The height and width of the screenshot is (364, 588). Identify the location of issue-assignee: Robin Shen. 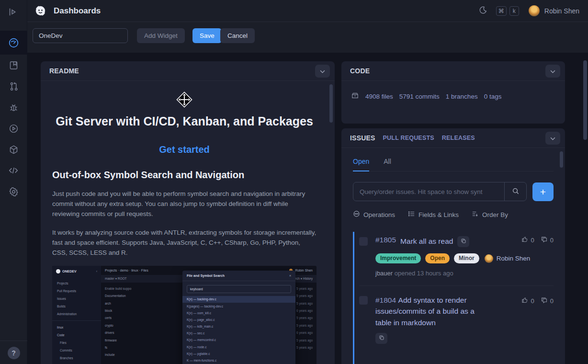
(508, 259).